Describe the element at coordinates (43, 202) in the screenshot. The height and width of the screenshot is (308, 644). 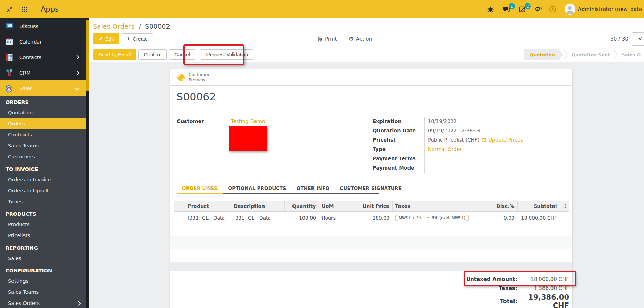
I see `sidebar-item-times: Times` at that location.